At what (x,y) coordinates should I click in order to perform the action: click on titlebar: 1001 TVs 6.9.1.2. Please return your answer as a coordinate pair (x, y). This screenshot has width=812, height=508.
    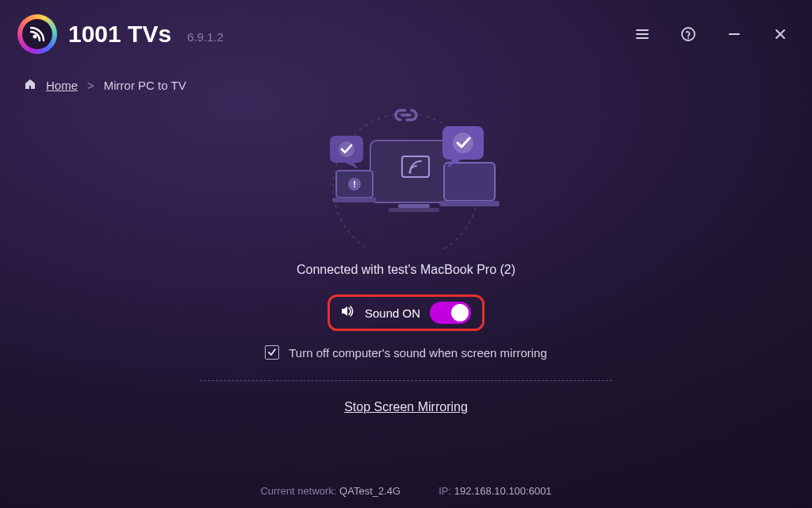
    Looking at the image, I should click on (406, 30).